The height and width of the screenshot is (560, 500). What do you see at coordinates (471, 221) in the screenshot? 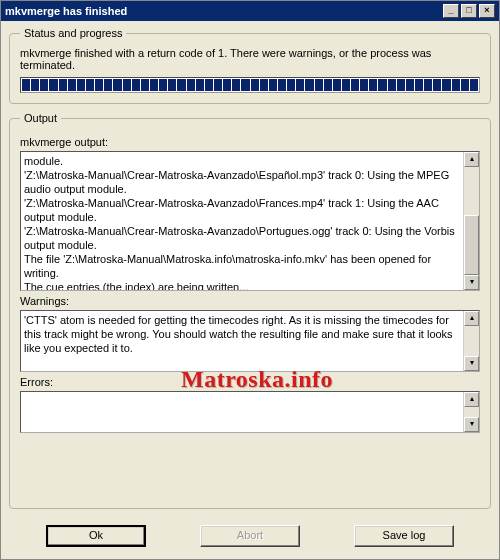
I see `output-scrollbar: ▴ ▾` at bounding box center [471, 221].